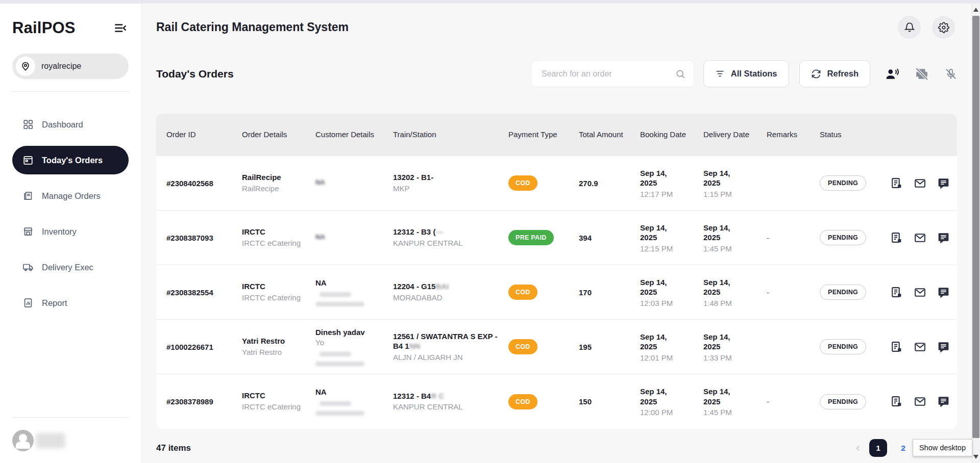 Image resolution: width=980 pixels, height=463 pixels. Describe the element at coordinates (447, 298) in the screenshot. I see `station-name: MORADABAD` at that location.